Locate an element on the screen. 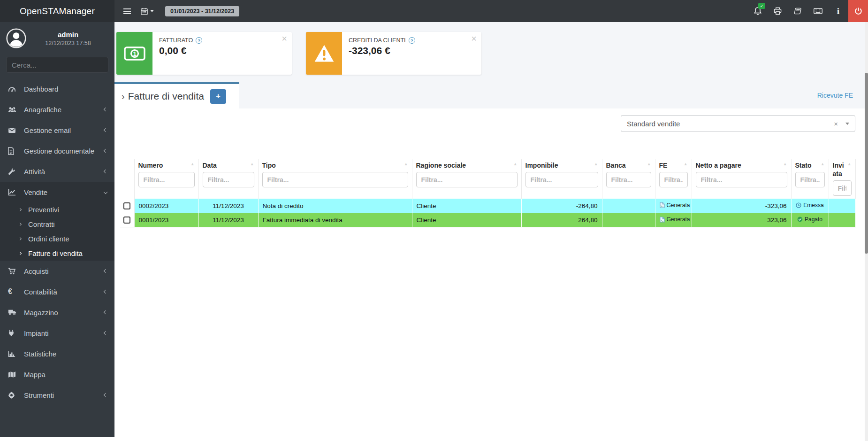 This screenshot has width=868, height=441. logout-button is located at coordinates (858, 11).